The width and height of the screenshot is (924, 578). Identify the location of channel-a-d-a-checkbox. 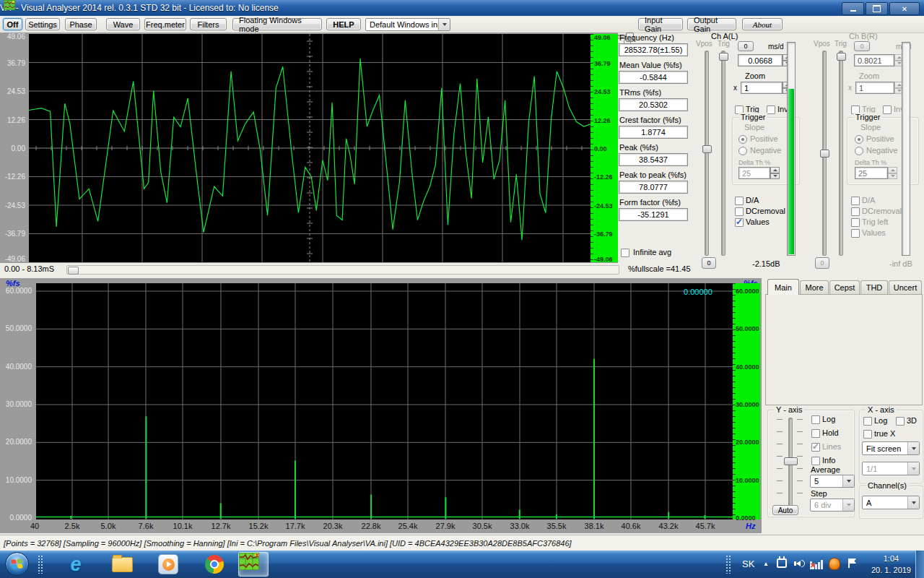
(739, 201).